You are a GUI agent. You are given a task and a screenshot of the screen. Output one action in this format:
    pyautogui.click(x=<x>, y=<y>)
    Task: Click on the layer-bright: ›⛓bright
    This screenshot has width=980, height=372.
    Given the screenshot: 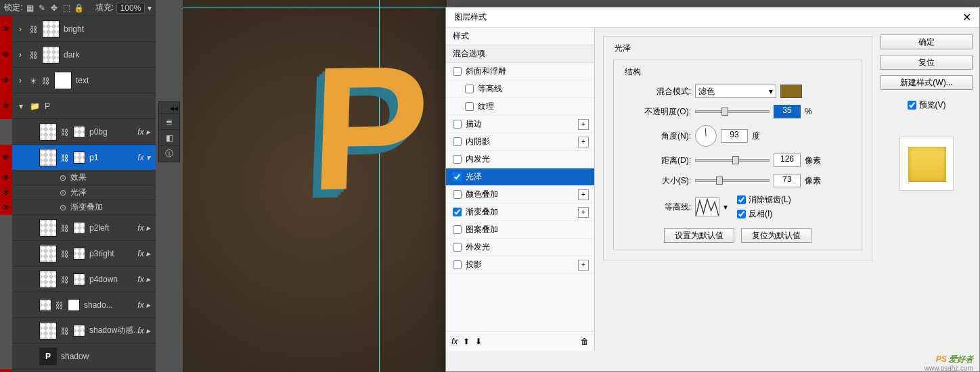 What is the action you would take?
    pyautogui.click(x=84, y=29)
    